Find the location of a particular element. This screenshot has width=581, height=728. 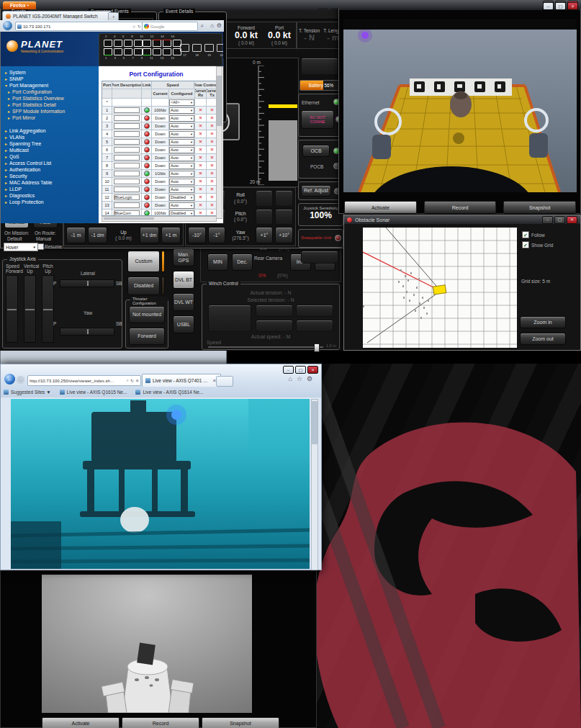

favorites-icon: ☆ is located at coordinates (299, 379).